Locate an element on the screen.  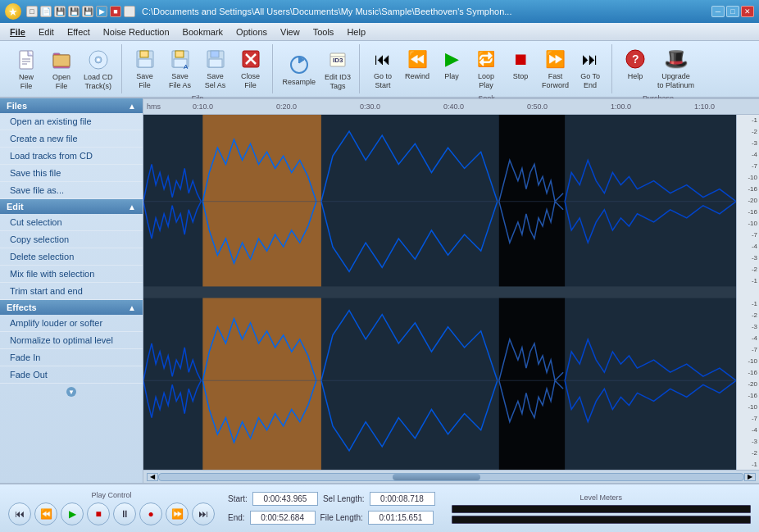
load-cd-icon is located at coordinates (98, 60).